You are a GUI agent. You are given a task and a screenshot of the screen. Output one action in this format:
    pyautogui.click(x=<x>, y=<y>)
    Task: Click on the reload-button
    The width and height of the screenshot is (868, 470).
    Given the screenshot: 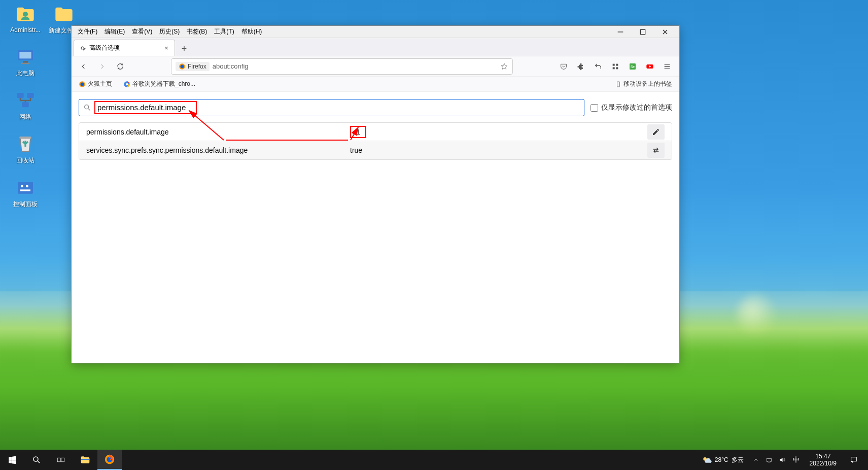 What is the action you would take?
    pyautogui.click(x=120, y=66)
    